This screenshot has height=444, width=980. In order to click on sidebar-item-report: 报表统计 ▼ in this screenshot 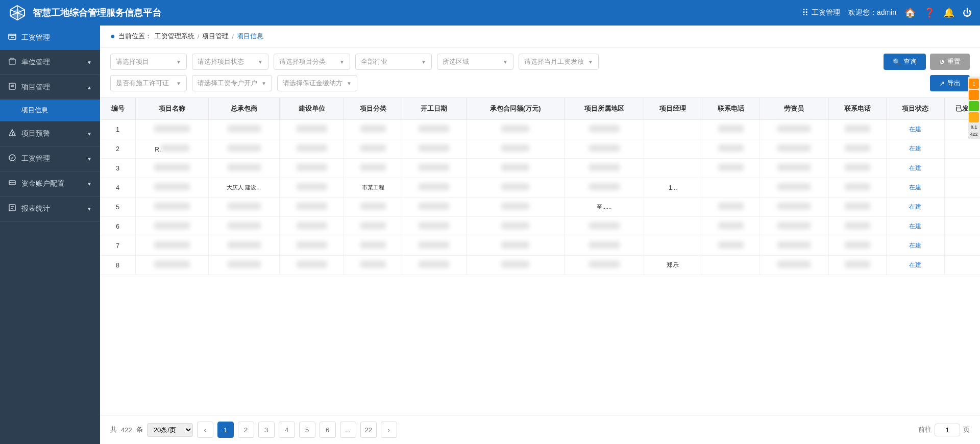, I will do `click(50, 209)`.